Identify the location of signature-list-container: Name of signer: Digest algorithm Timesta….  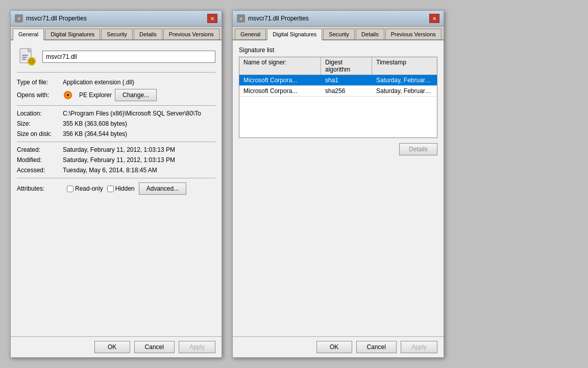
(338, 97).